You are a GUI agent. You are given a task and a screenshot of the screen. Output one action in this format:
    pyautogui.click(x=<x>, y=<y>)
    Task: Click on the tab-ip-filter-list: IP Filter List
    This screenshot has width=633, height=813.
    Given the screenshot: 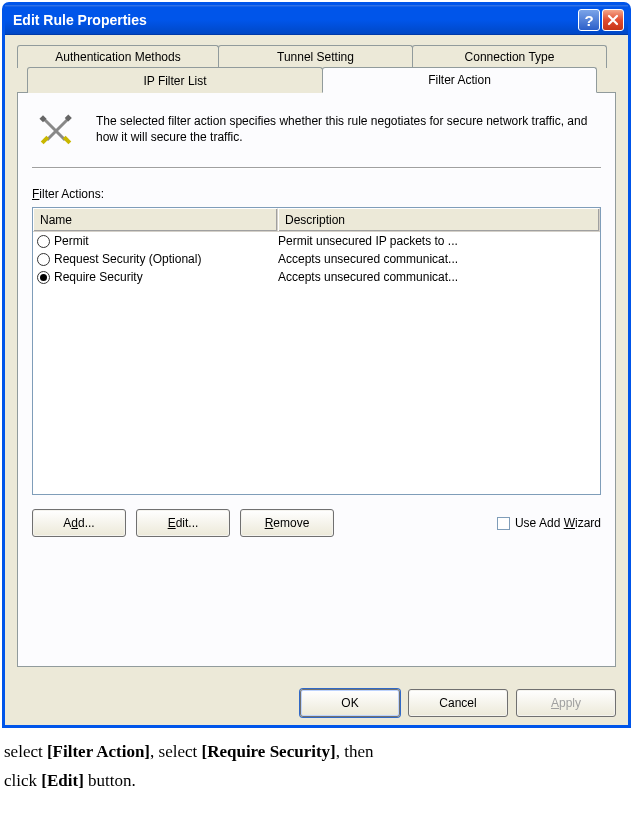 What is the action you would take?
    pyautogui.click(x=175, y=80)
    